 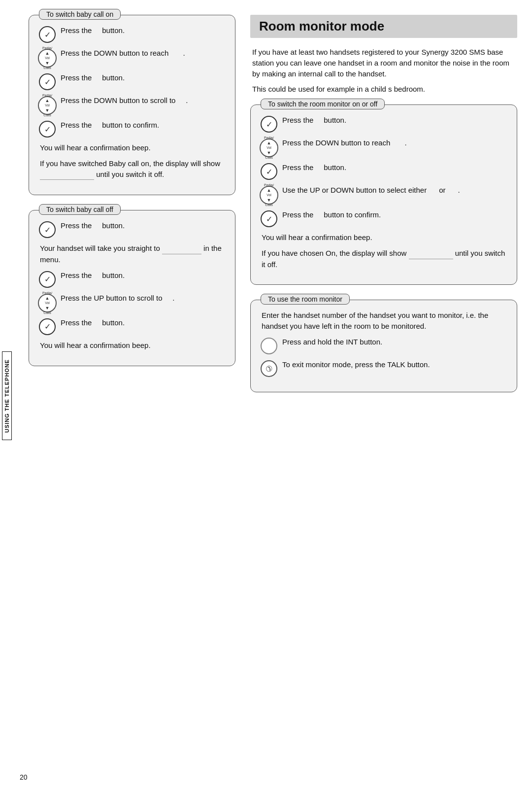 I want to click on room-monitor-use-section: To use the room monitor Enter the handse…, so click(x=384, y=346).